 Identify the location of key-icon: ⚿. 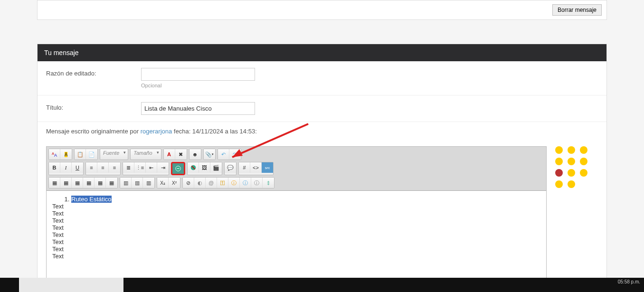
(223, 183).